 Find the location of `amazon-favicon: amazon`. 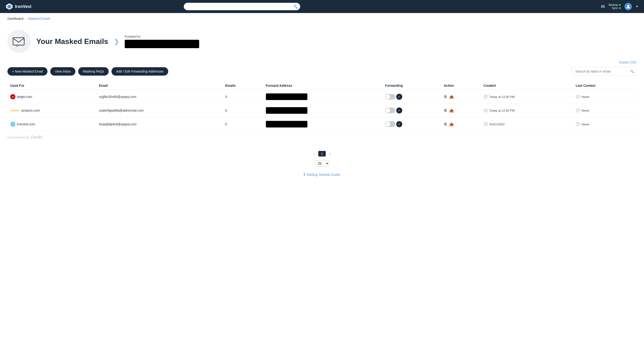

amazon-favicon: amazon is located at coordinates (15, 110).